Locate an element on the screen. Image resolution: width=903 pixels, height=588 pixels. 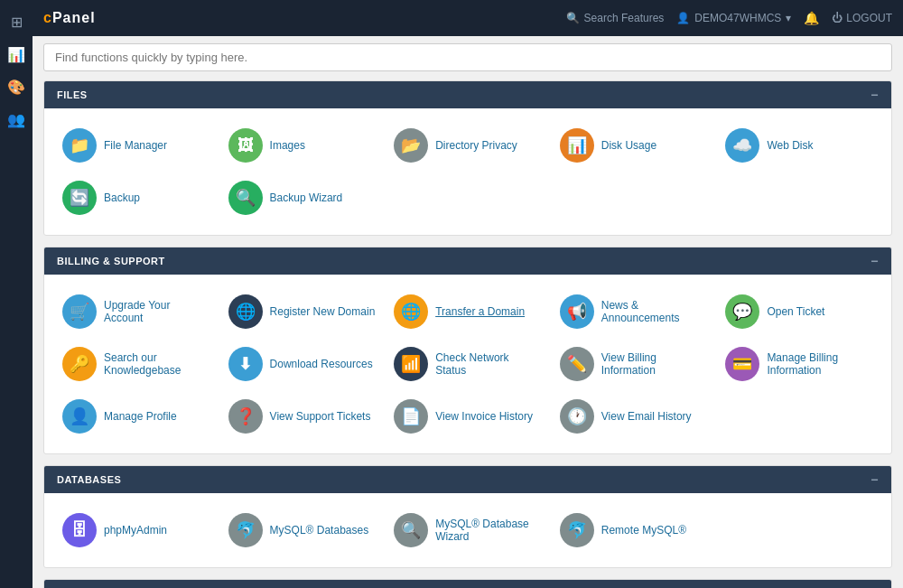
news&announcements-icon: 📢 is located at coordinates (577, 312).